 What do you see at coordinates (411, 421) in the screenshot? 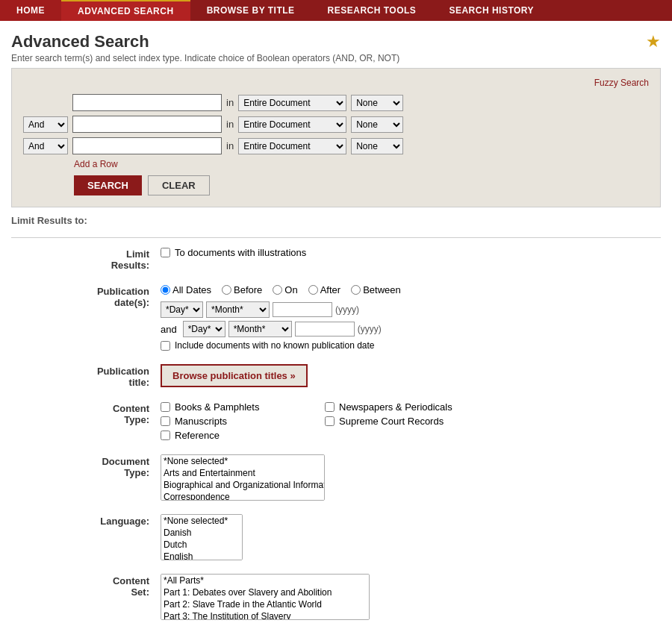
I see `content-type-grid: Books & Pamphlets Newspapers & Periodica…` at bounding box center [411, 421].